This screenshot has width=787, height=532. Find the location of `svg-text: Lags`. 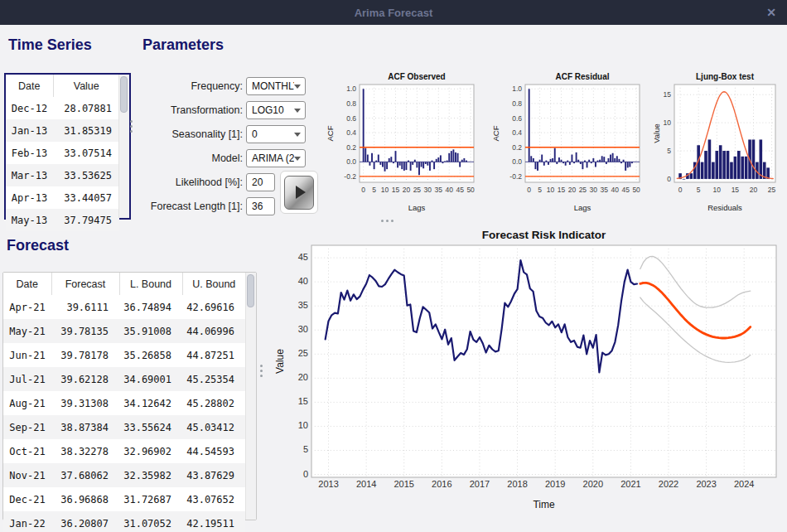

svg-text: Lags is located at coordinates (583, 207).